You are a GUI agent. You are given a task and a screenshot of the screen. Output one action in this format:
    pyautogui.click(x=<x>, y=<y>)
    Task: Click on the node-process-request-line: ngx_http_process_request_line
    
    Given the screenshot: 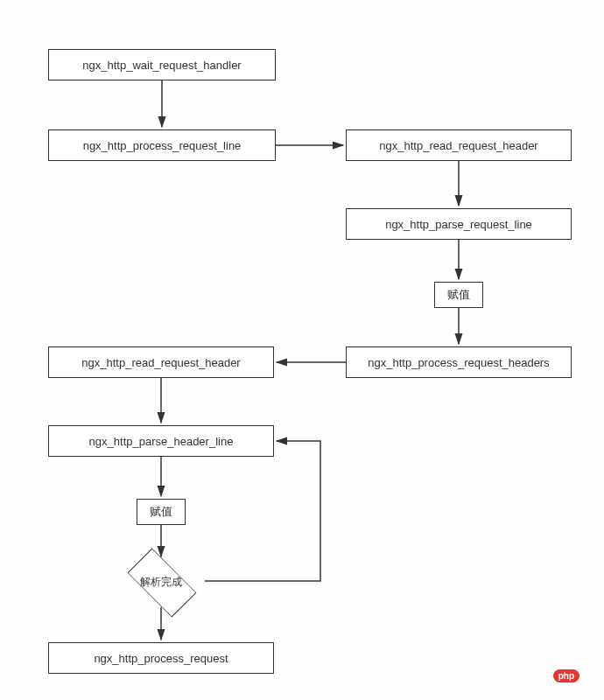 What is the action you would take?
    pyautogui.click(x=162, y=145)
    